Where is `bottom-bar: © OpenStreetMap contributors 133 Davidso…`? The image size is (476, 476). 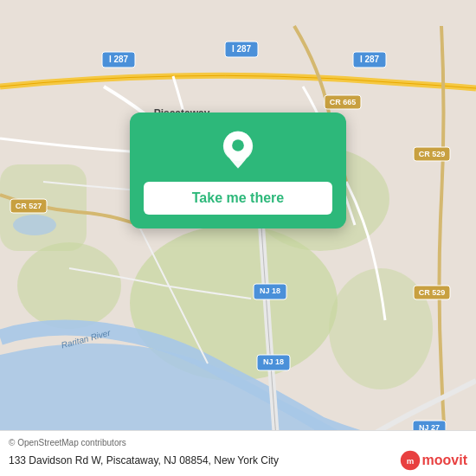
bottom-bar: © OpenStreetMap contributors 133 Davidso… is located at coordinates (238, 453).